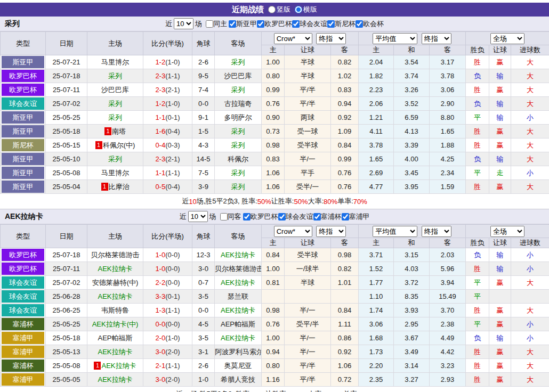 The image size is (549, 392). I want to click on score-cell: 0-5(0-4), so click(168, 187).